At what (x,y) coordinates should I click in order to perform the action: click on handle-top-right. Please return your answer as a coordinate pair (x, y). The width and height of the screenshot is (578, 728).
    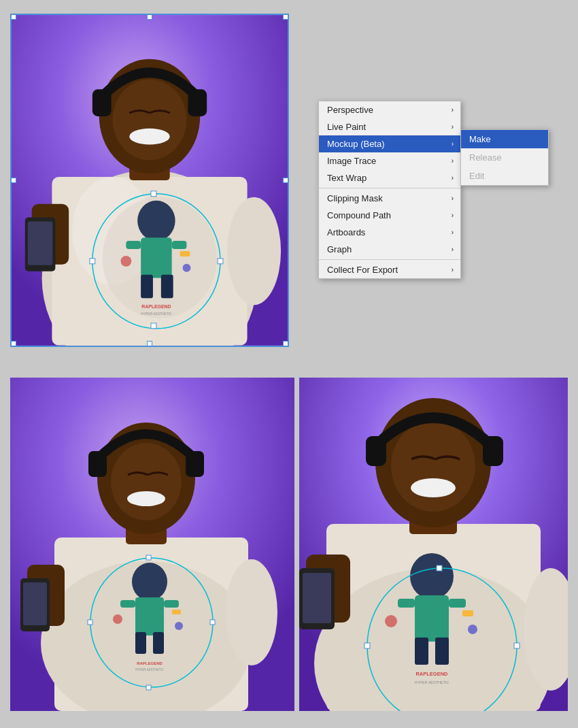
    Looking at the image, I should click on (286, 17).